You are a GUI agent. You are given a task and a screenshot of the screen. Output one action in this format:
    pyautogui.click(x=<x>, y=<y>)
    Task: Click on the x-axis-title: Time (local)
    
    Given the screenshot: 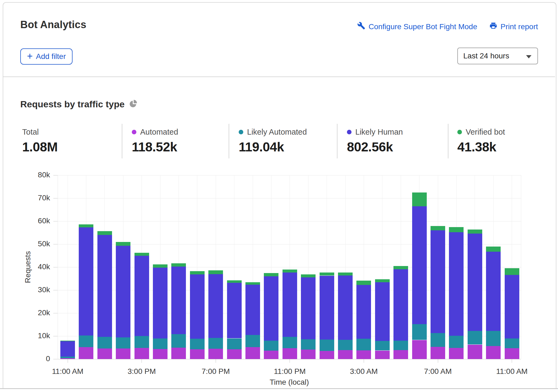 What is the action you would take?
    pyautogui.click(x=289, y=382)
    